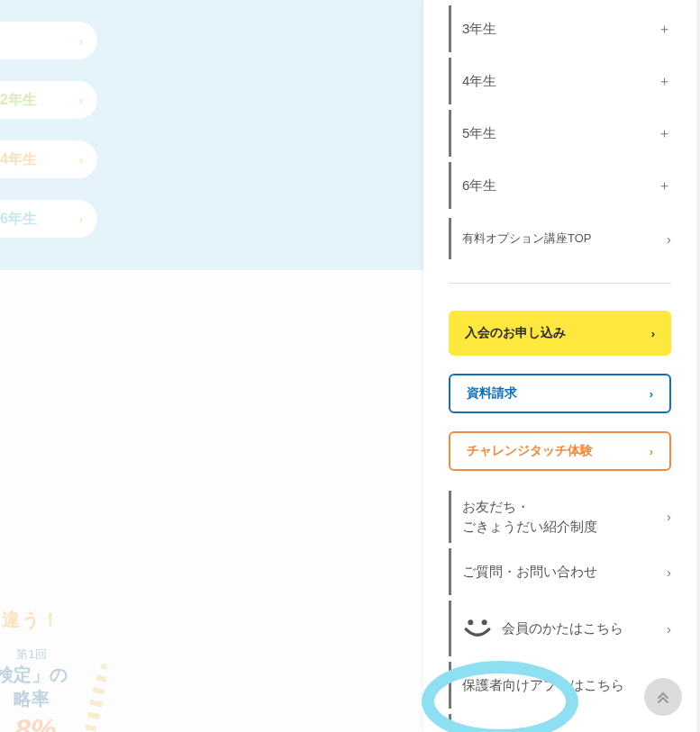  I want to click on nav-item-label: お友だち・ ごきょうだい紹介制度, so click(530, 517).